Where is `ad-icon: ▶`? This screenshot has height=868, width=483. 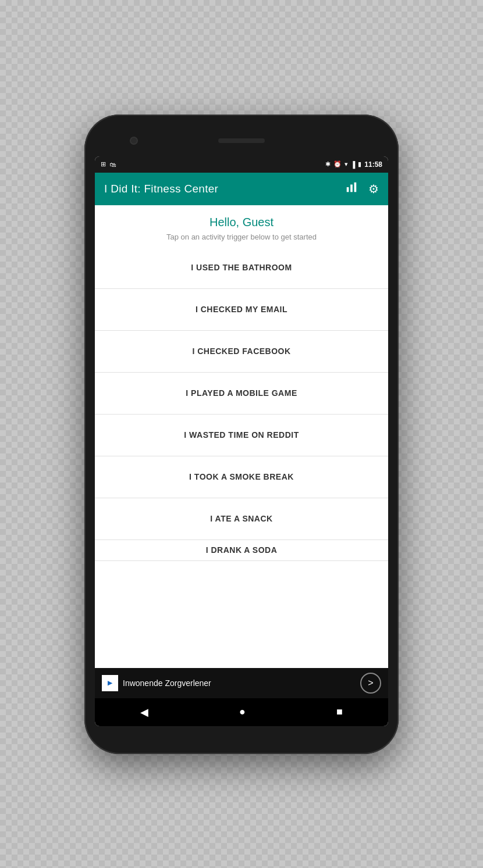 ad-icon: ▶ is located at coordinates (110, 683).